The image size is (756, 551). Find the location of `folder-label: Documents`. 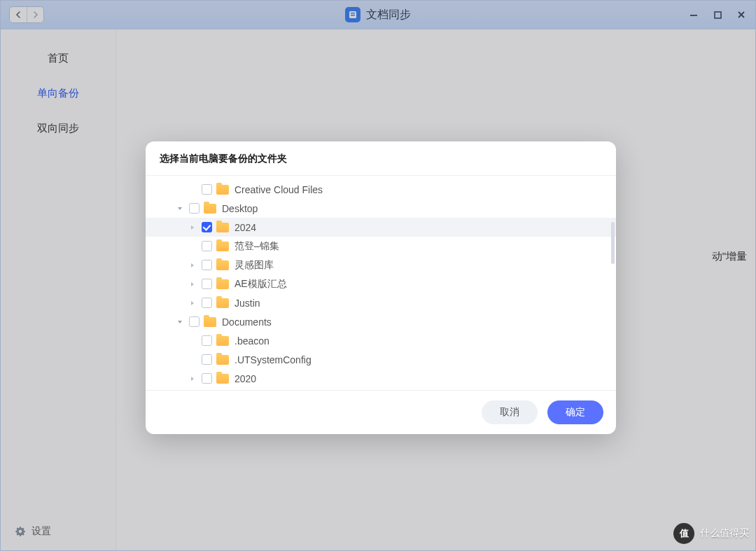

folder-label: Documents is located at coordinates (246, 322).